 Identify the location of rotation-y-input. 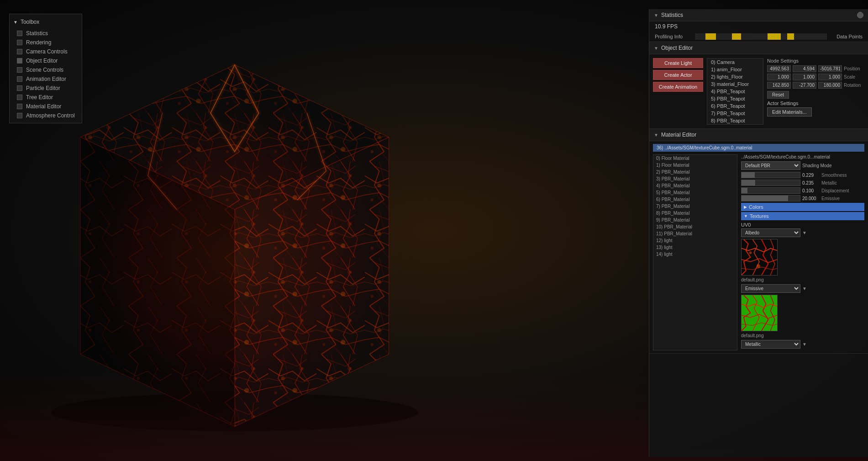
(805, 85).